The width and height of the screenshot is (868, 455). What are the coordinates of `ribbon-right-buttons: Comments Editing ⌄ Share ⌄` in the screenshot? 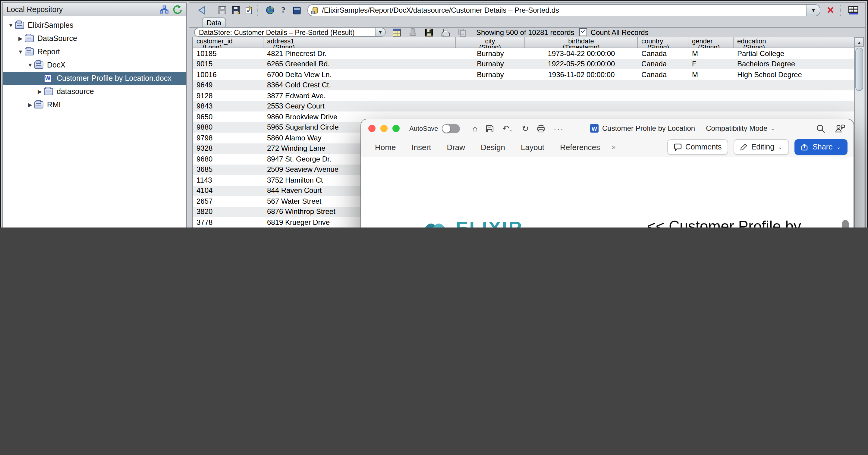 It's located at (757, 147).